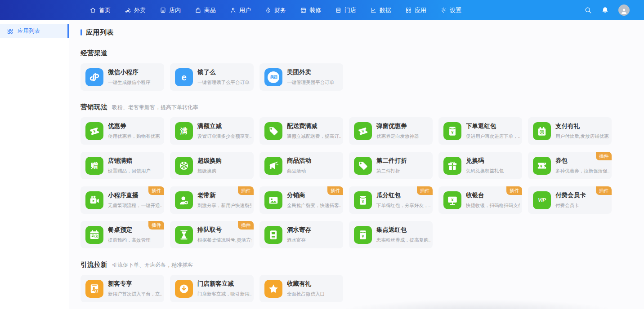 This screenshot has width=644, height=309. I want to click on app-card: ¥弹窗优惠券优惠券定向发放神器, so click(391, 131).